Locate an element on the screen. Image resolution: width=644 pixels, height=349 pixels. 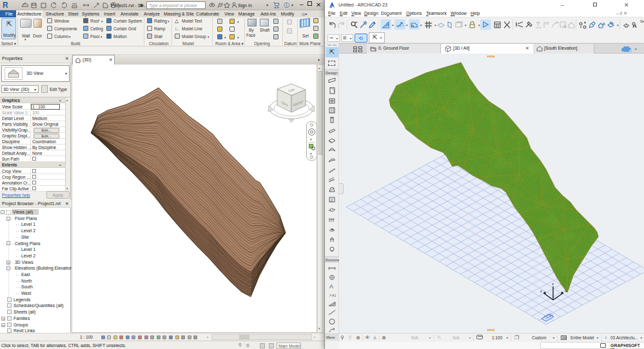
svg-text: y is located at coordinates (542, 291).